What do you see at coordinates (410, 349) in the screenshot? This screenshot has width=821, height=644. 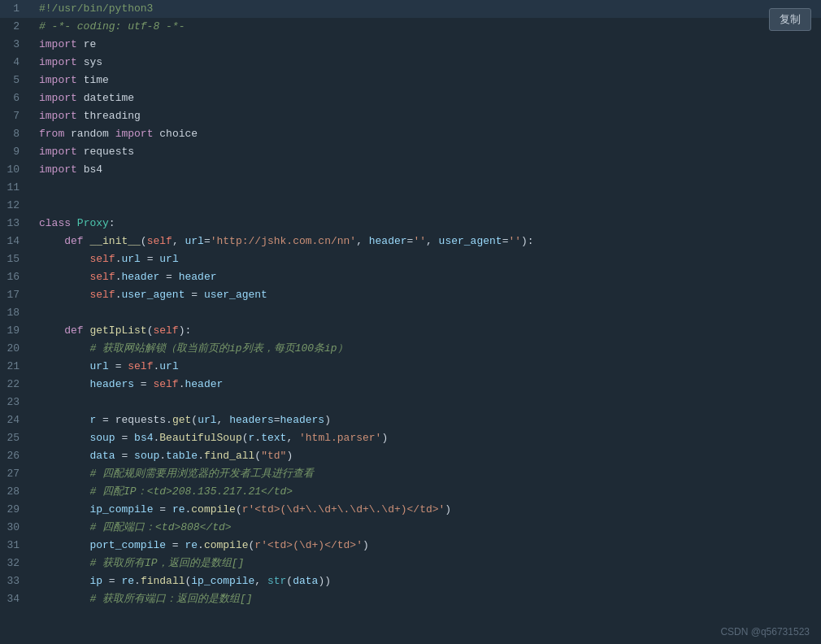 I see `table-row: 20 # 获取网站解锁（取当前页的ip列表，每页100条ip）` at bounding box center [410, 349].